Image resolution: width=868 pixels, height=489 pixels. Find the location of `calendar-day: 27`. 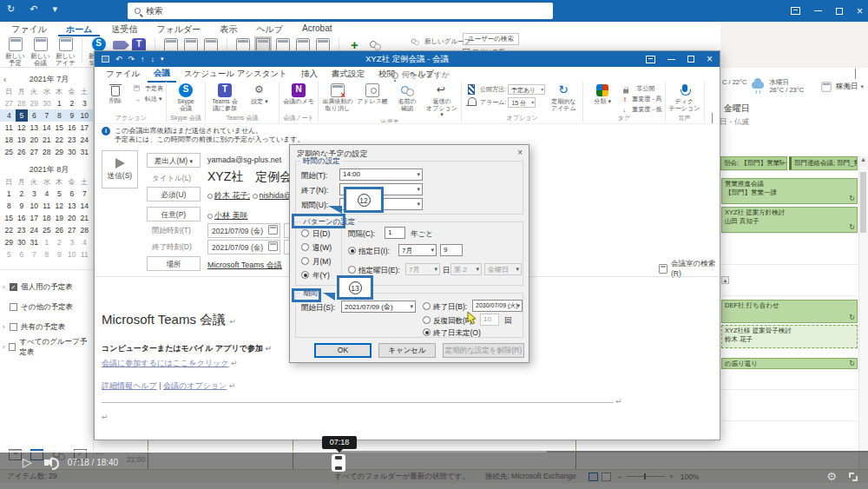

calendar-day: 27 is located at coordinates (73, 230).